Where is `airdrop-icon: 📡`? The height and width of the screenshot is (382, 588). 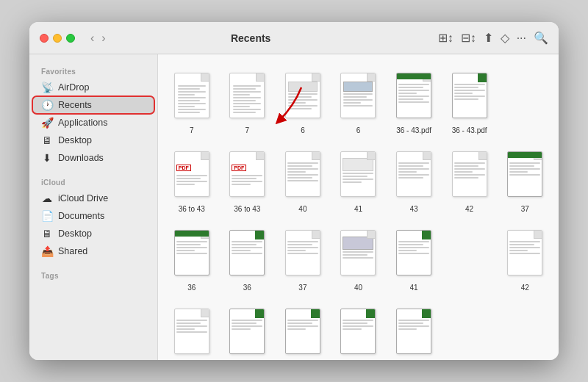 airdrop-icon: 📡 is located at coordinates (47, 87).